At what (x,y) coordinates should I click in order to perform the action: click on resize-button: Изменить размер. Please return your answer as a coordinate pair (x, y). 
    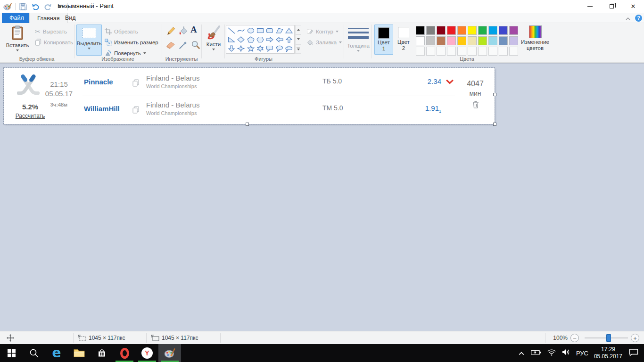
    Looking at the image, I should click on (132, 42).